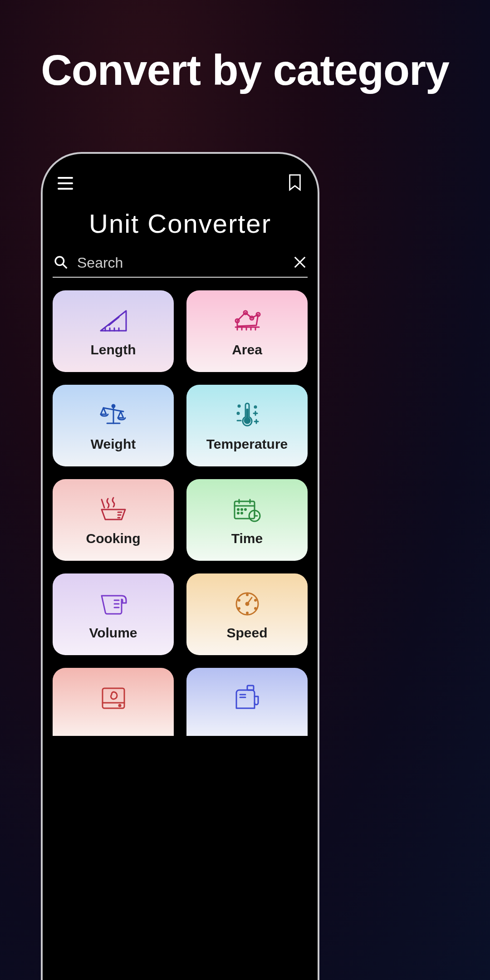  Describe the element at coordinates (247, 321) in the screenshot. I see `area-icon` at that location.